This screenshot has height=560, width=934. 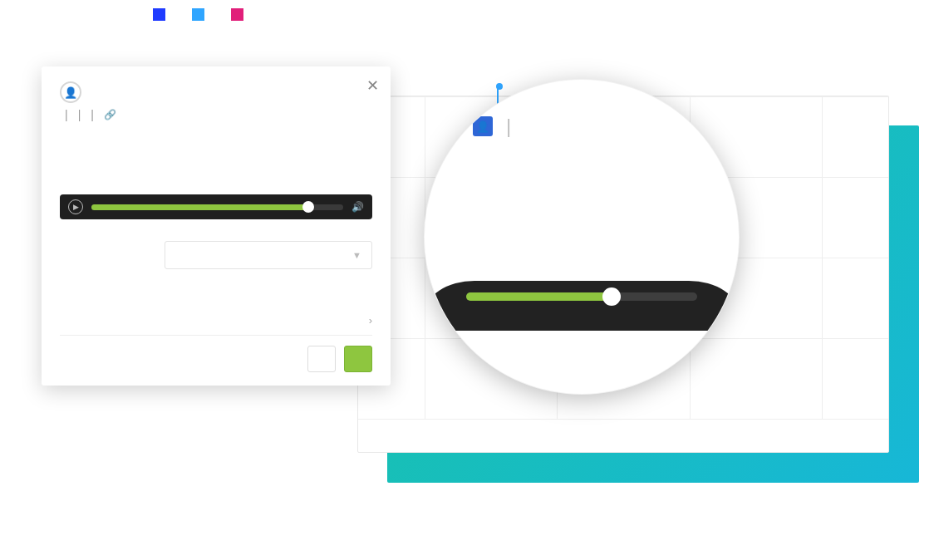 What do you see at coordinates (358, 359) in the screenshot?
I see `save-button` at bounding box center [358, 359].